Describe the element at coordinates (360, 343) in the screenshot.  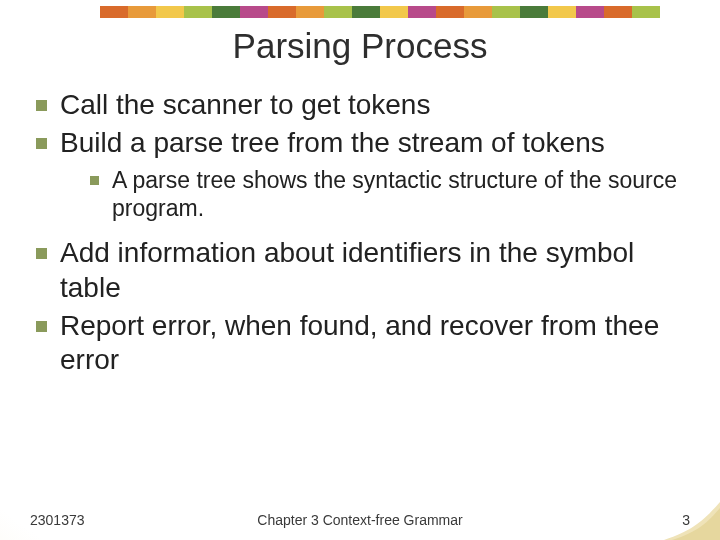
I see `bullet-item: Report error, when found, and recover fr…` at that location.